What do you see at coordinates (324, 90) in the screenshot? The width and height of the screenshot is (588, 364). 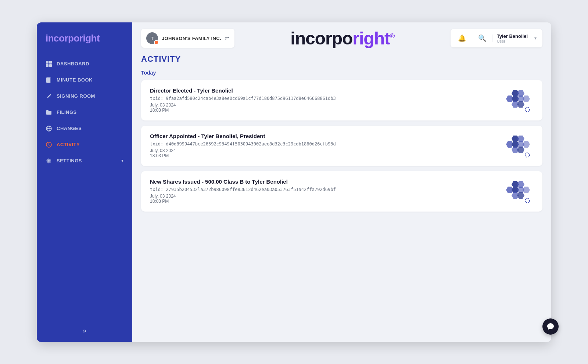 I see `card-1-title: Director Elected - Tyler Benoliel` at bounding box center [324, 90].